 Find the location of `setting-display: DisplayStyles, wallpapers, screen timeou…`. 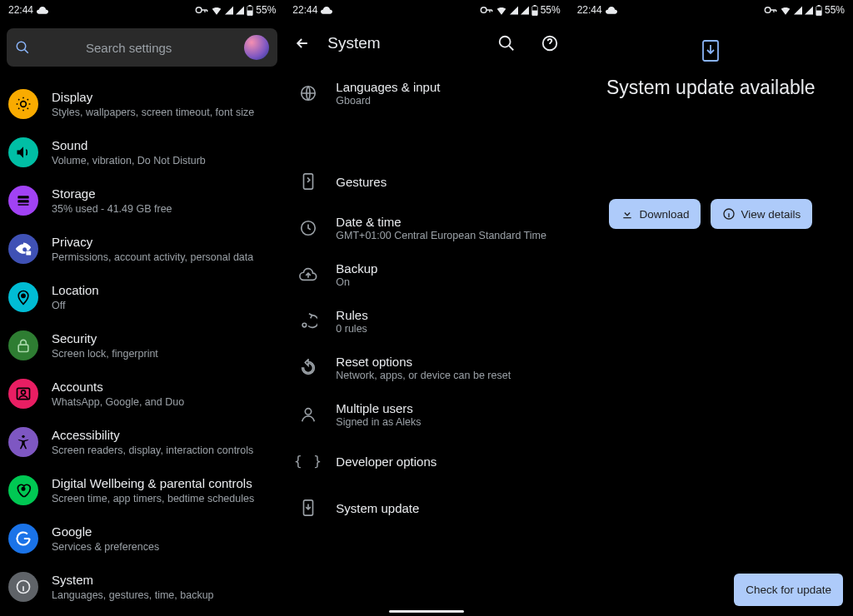

setting-display: DisplayStyles, wallpapers, screen timeou… is located at coordinates (142, 104).